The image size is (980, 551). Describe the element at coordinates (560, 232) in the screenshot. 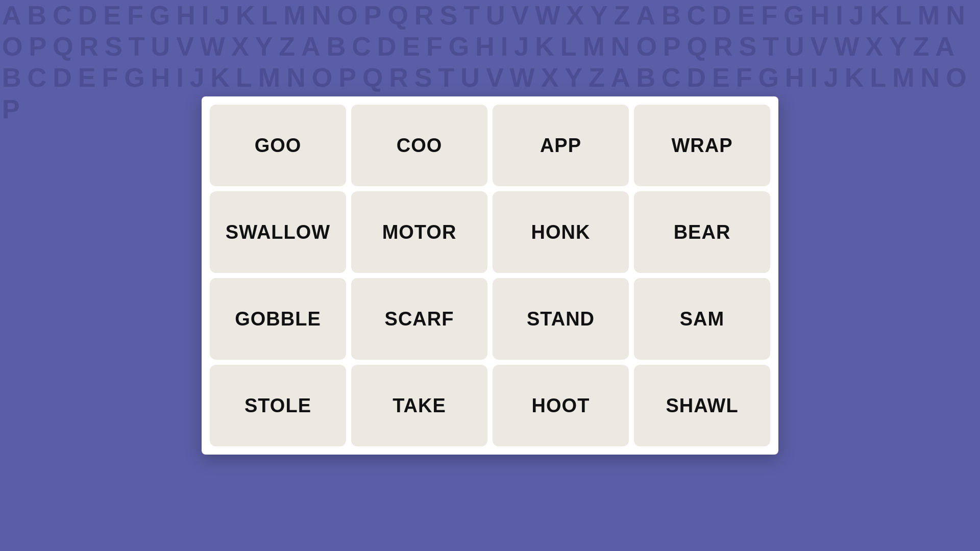

I see `word-card-honk: HONK` at that location.